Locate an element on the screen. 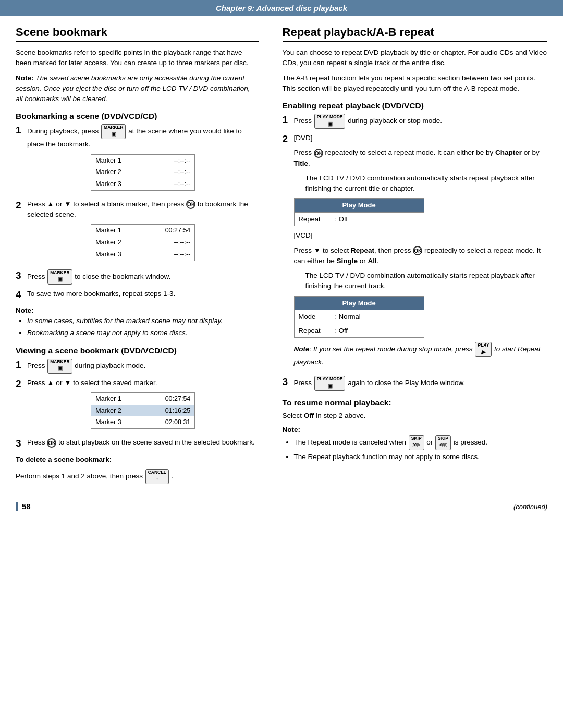 Image resolution: width=563 pixels, height=728 pixels. pm-value-repeat-2: : Off is located at coordinates (377, 331).